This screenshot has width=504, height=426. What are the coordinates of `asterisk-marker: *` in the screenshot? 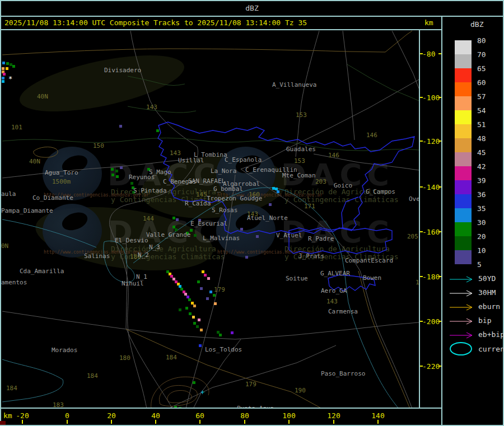 It's located at (10, 79).